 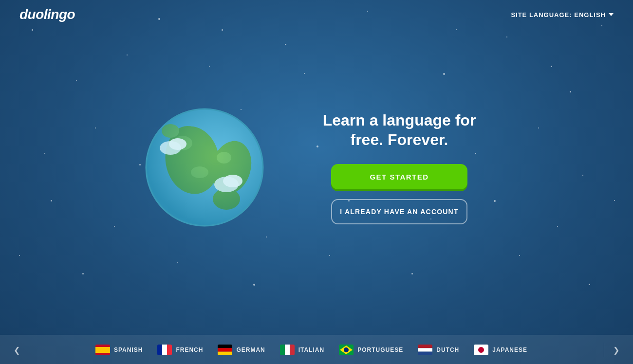 What do you see at coordinates (103, 350) in the screenshot?
I see `flag-spanish` at bounding box center [103, 350].